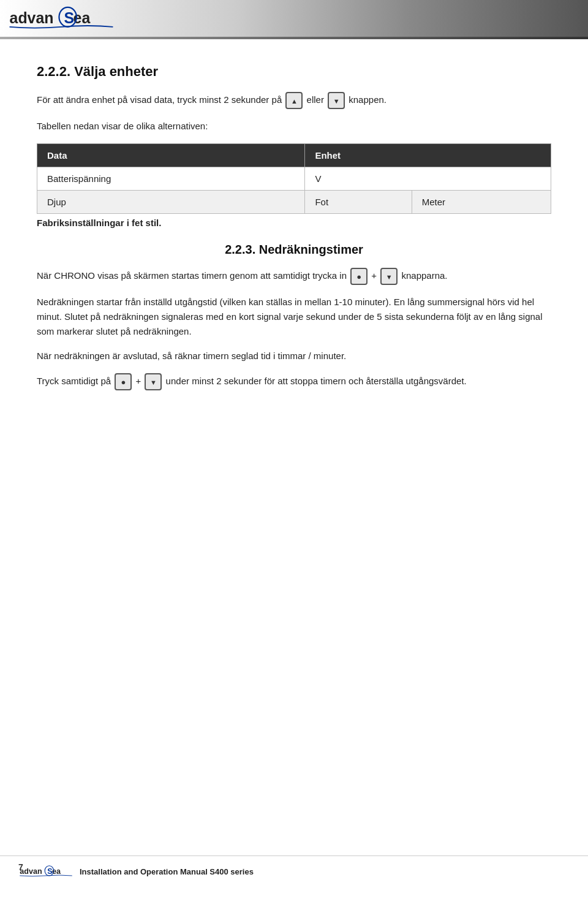 Image resolution: width=588 pixels, height=899 pixels. I want to click on page-number: 7, so click(21, 867).